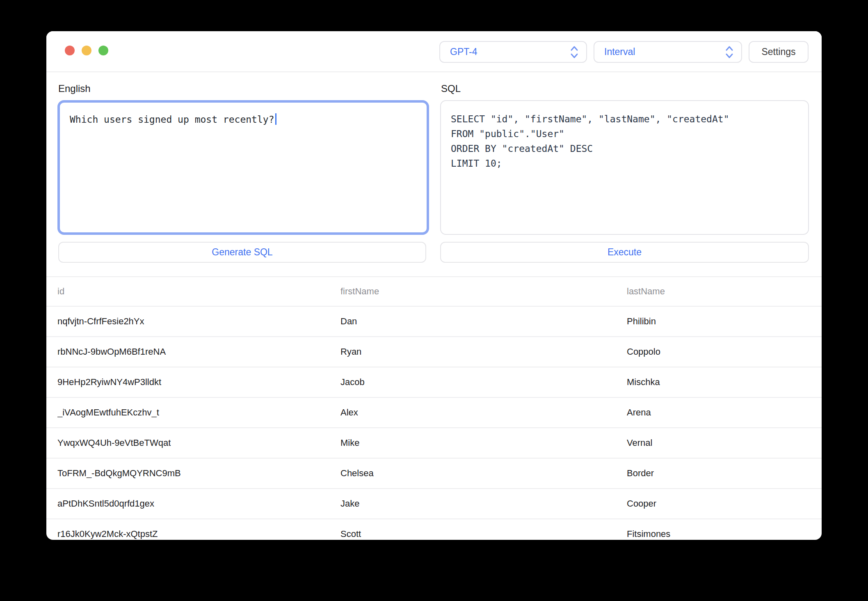  I want to click on table-row: YwqxWQ4Uh-9eVtBeTWqat Mike Vernal, so click(434, 443).